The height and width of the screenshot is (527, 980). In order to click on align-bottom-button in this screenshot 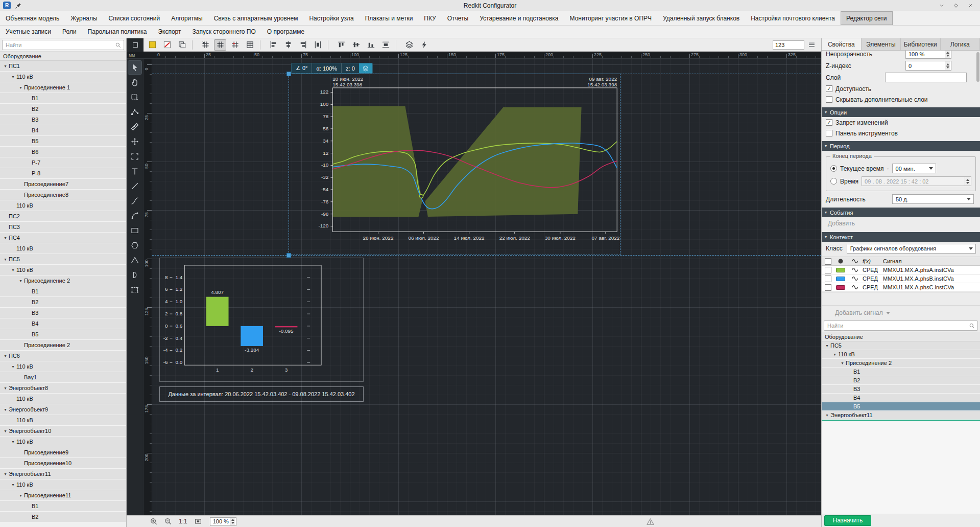, I will do `click(371, 45)`.